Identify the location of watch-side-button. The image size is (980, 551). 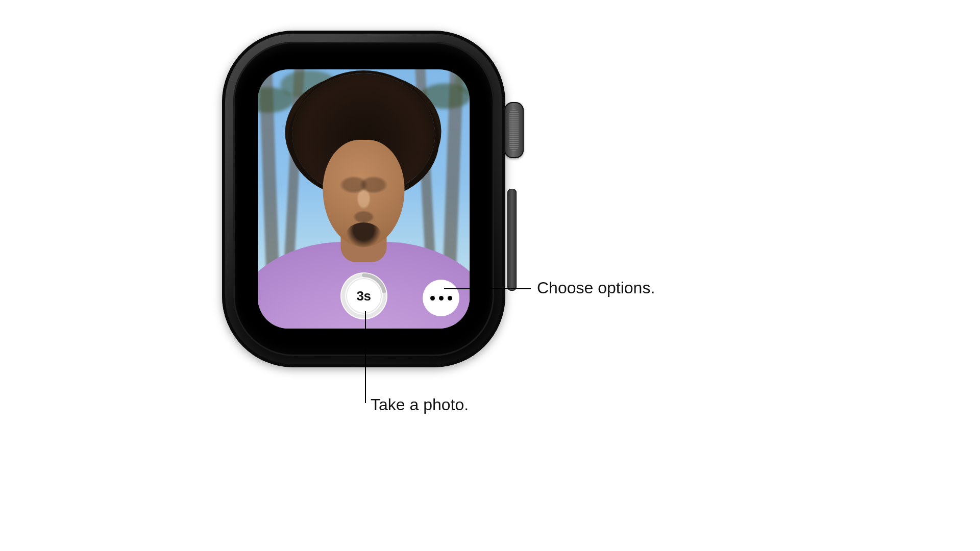
(512, 240).